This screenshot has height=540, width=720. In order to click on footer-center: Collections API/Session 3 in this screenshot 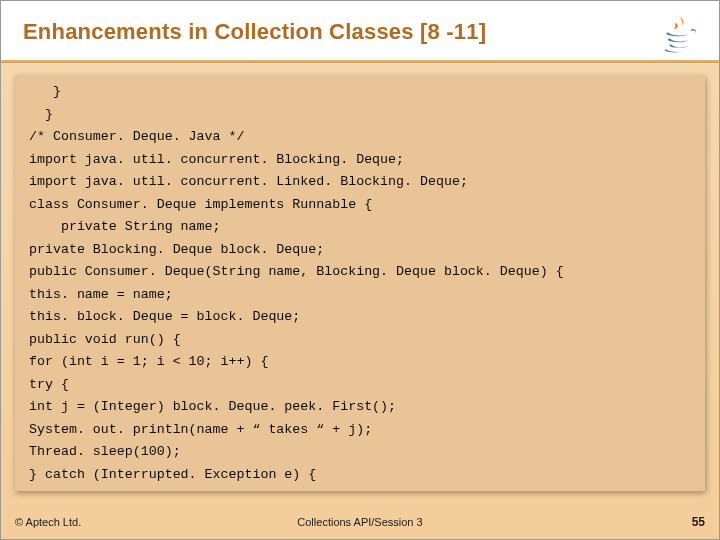, I will do `click(360, 522)`.